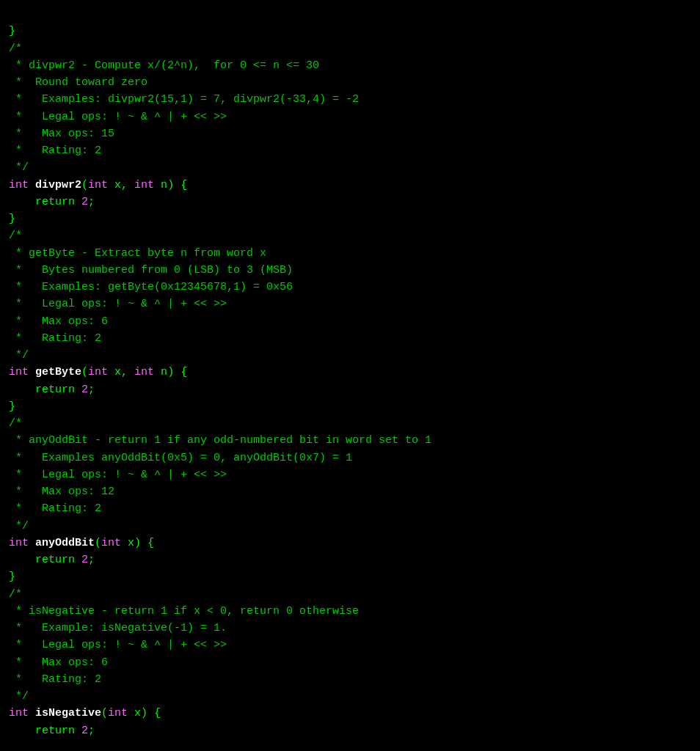 This screenshot has height=751, width=700. What do you see at coordinates (59, 663) in the screenshot?
I see `line-38: * Max ops: 6` at bounding box center [59, 663].